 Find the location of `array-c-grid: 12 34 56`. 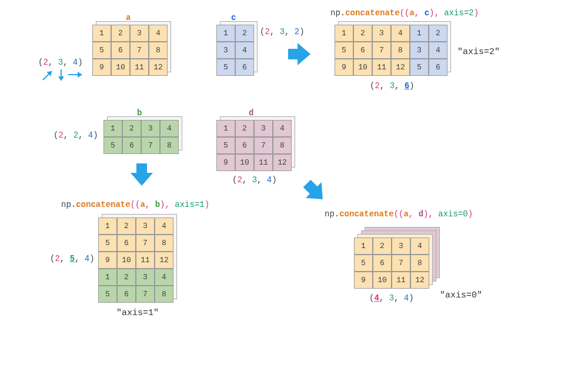

array-c-grid: 12 34 56 is located at coordinates (235, 51).